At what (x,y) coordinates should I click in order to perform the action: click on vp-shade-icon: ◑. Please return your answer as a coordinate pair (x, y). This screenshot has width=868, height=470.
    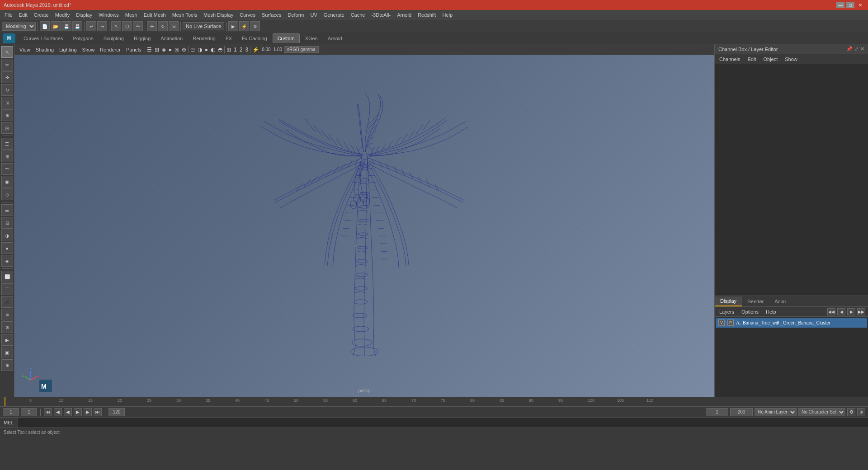
    Looking at the image, I should click on (200, 50).